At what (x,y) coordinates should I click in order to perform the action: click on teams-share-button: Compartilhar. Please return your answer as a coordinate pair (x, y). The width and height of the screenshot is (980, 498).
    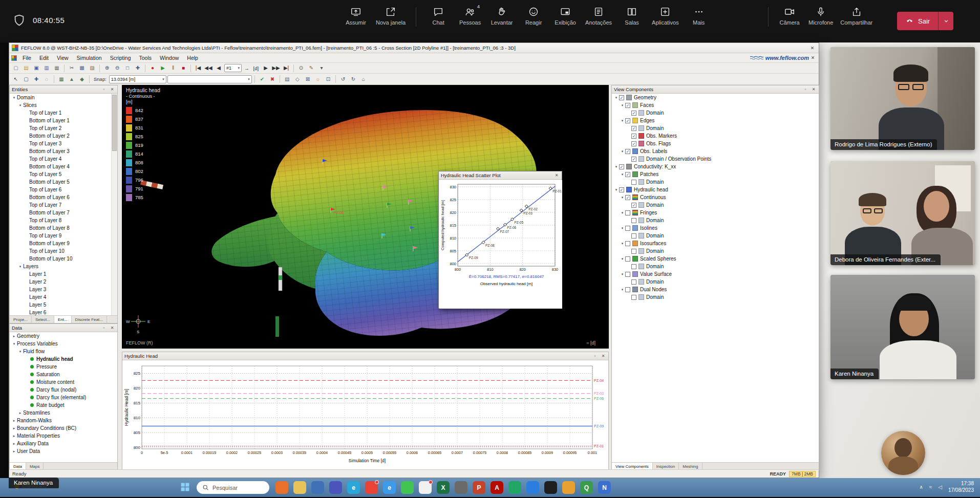
    Looking at the image, I should click on (856, 16).